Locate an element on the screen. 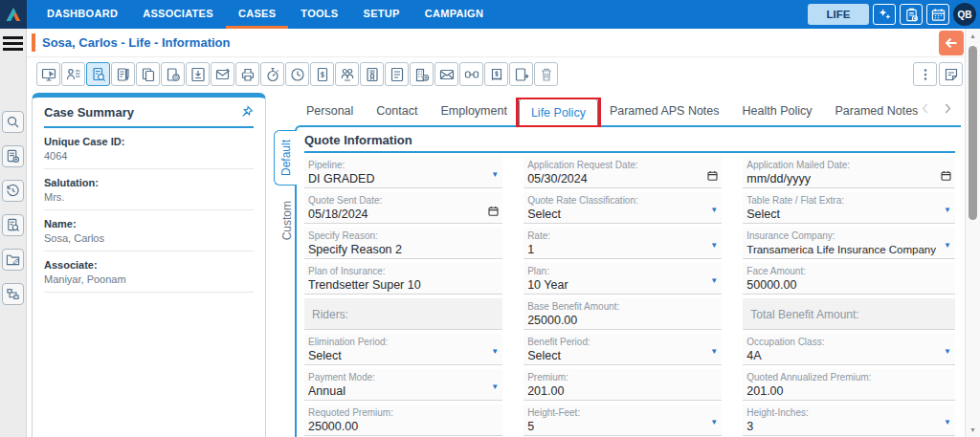  scroll-down-icon: ▼ is located at coordinates (972, 430).